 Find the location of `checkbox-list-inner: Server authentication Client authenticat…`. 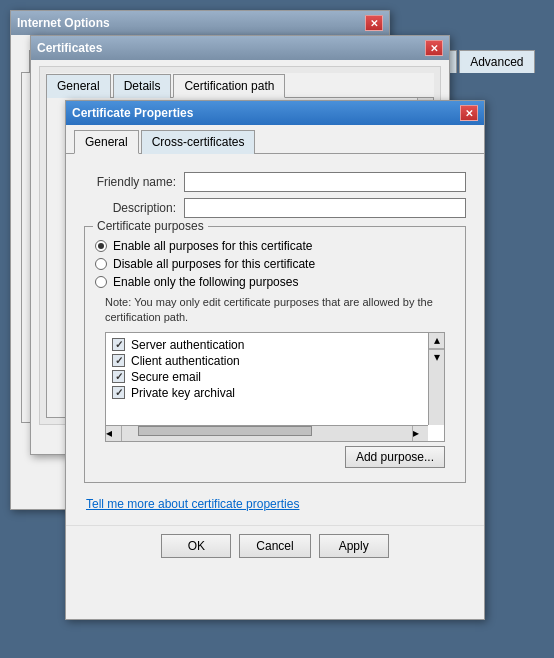

checkbox-list-inner: Server authentication Client authenticat… is located at coordinates (275, 376).